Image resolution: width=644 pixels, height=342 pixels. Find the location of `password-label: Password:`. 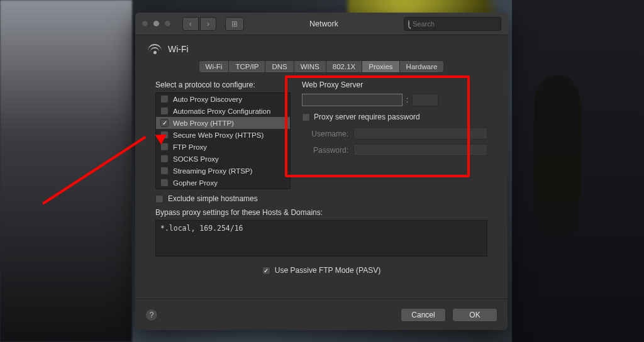

password-label: Password: is located at coordinates (325, 150).